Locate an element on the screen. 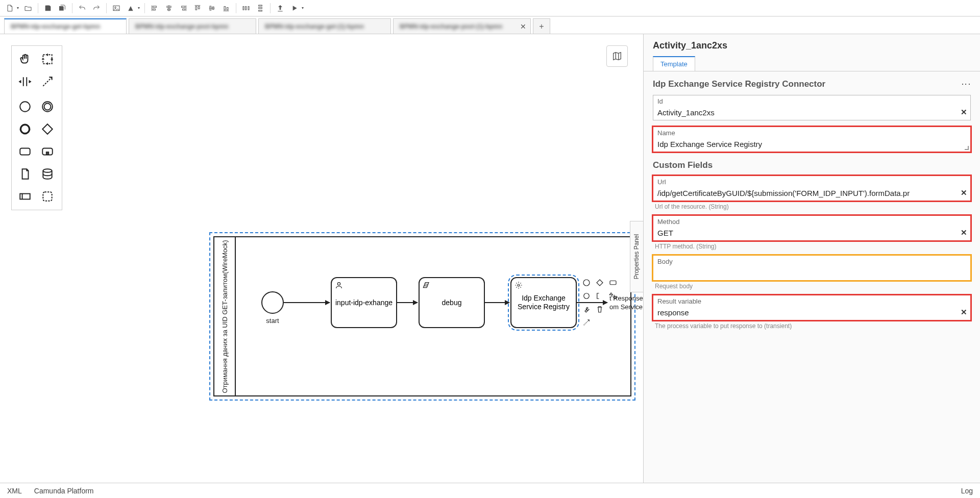 The height and width of the screenshot is (498, 980). lasso-tool-icon is located at coordinates (47, 59).